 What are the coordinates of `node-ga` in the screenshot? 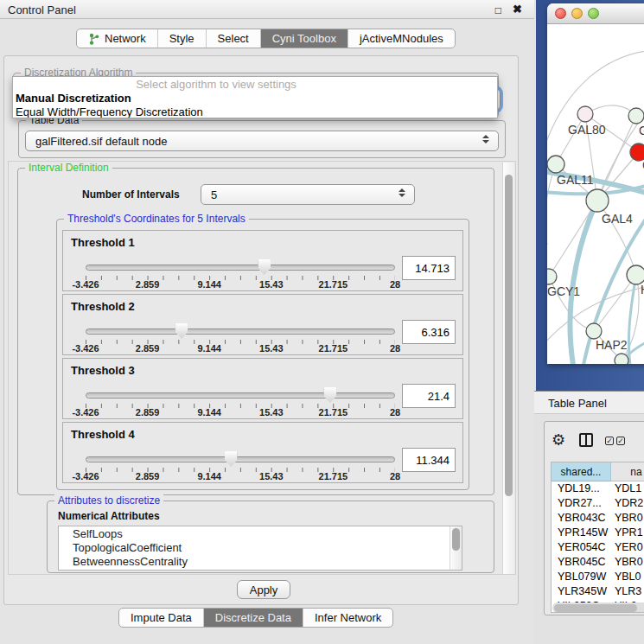 It's located at (636, 116).